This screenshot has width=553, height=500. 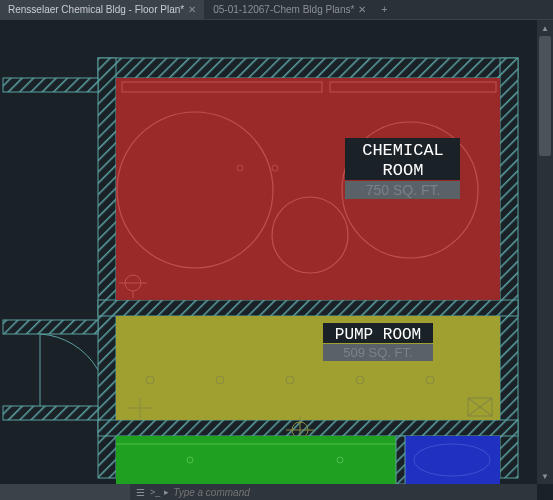 I want to click on command-input, so click(x=353, y=492).